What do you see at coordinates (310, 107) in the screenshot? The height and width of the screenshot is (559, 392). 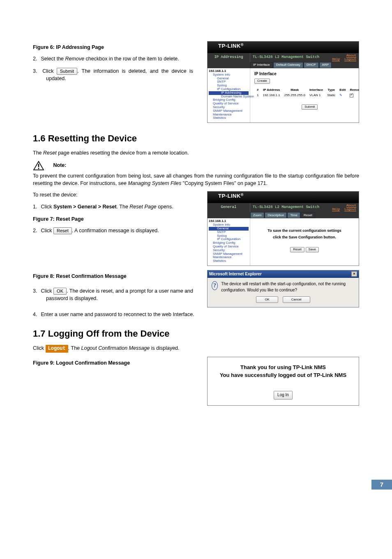 I see `submit-button: Submit` at bounding box center [310, 107].